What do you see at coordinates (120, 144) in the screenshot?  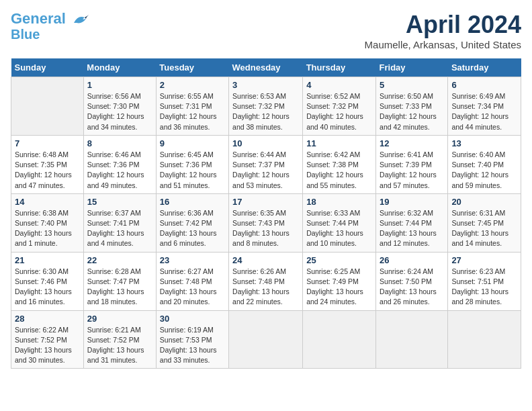 I see `day-number: 8` at bounding box center [120, 144].